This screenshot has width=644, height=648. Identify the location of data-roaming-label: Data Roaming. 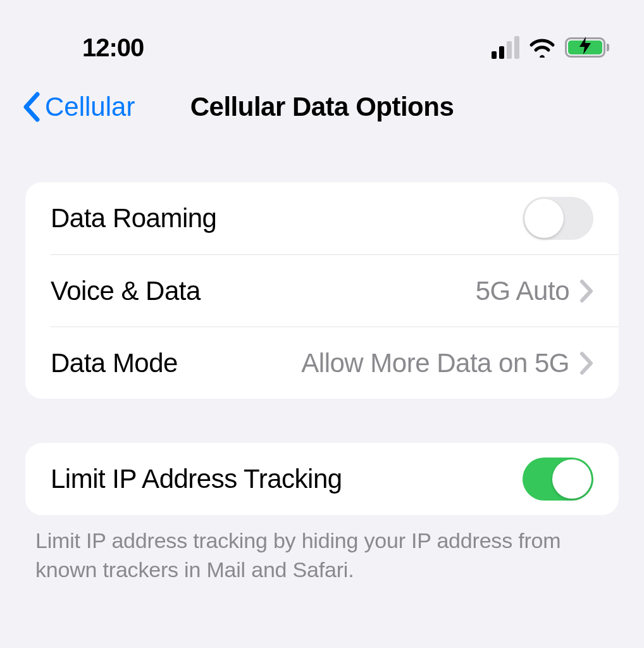
(133, 218).